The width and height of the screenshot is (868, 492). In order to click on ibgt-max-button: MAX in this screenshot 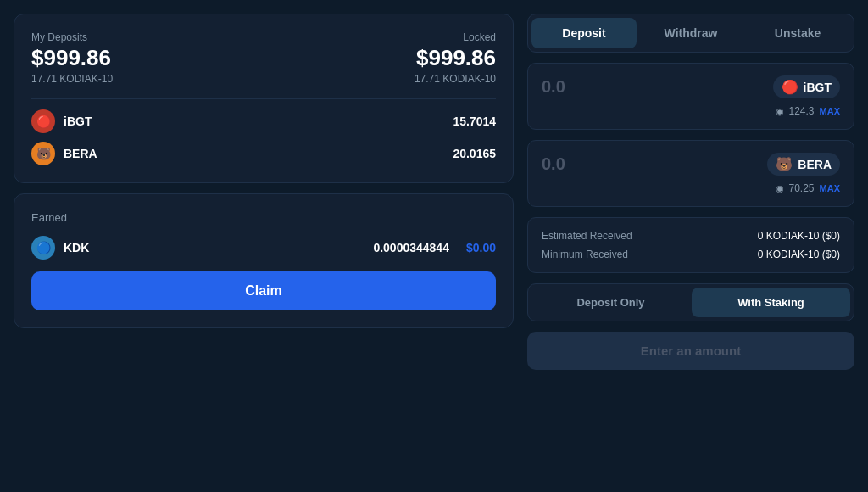, I will do `click(830, 111)`.